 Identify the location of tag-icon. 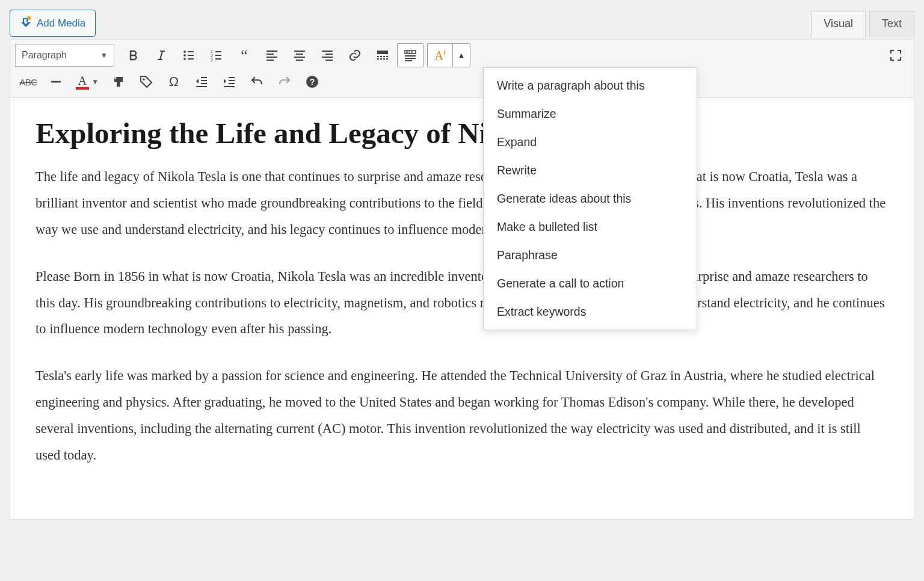
(146, 82).